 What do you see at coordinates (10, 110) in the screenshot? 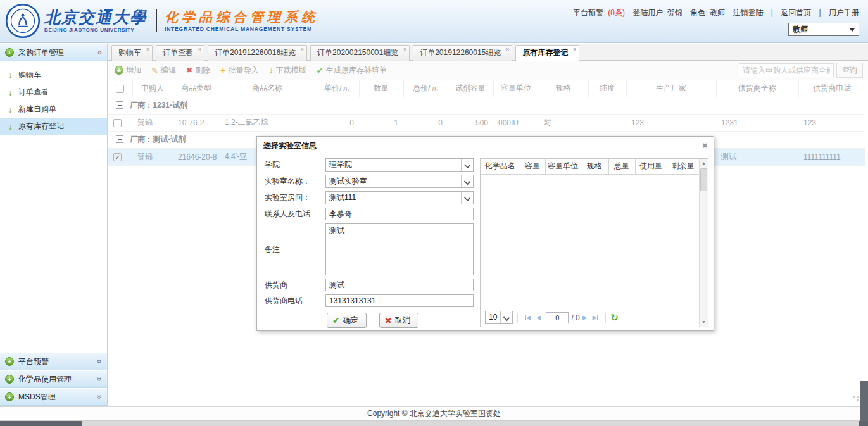
I see `down-arrow-icon: ↓` at bounding box center [10, 110].